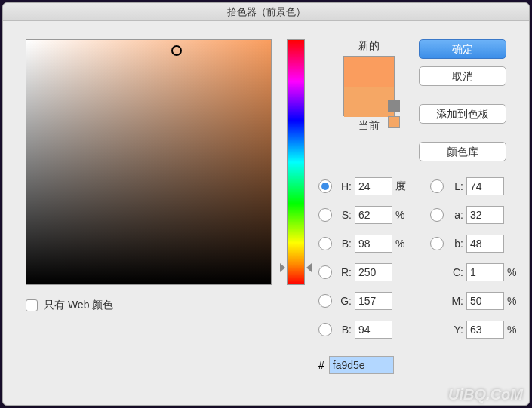 The width and height of the screenshot is (532, 408). I want to click on radio-lab-b, so click(437, 244).